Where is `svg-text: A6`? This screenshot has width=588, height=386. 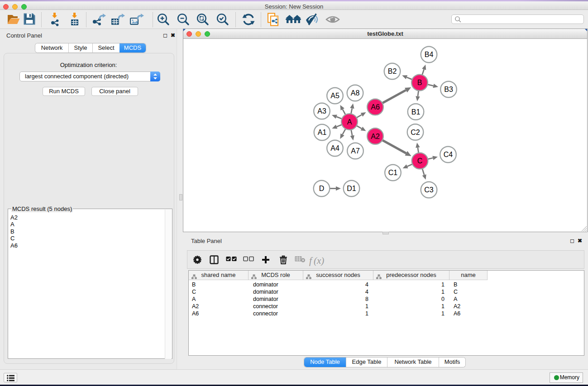
svg-text: A6 is located at coordinates (375, 107).